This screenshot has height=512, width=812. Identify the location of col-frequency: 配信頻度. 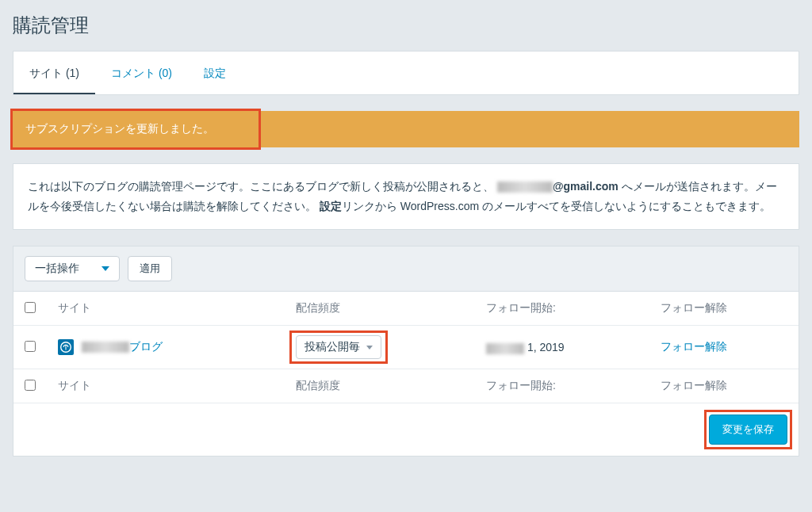
(380, 309).